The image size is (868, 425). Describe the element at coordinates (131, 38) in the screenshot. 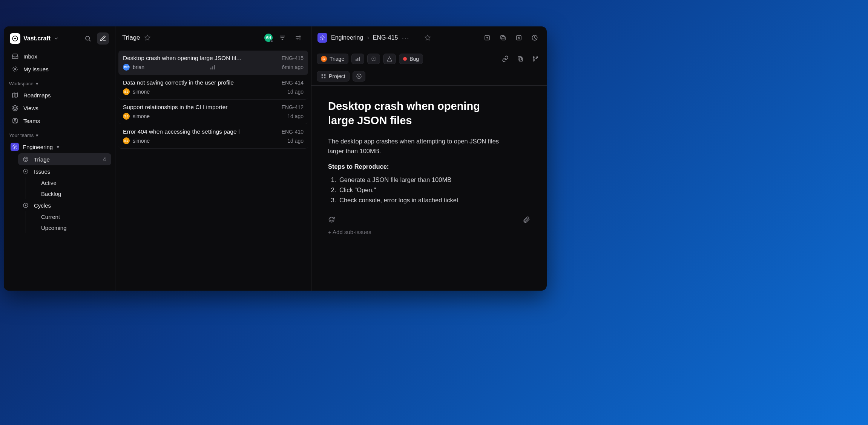

I see `list-title: Triage` at that location.